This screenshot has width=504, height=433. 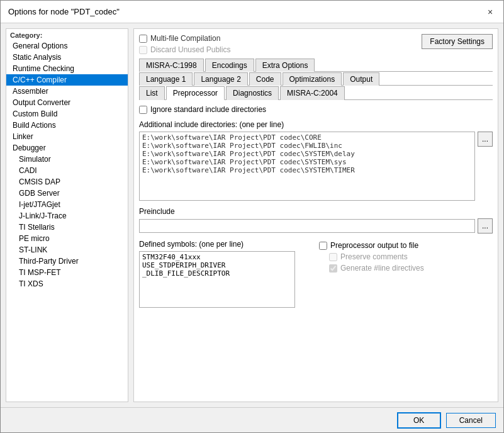 I want to click on symbols-row: ..., so click(x=226, y=279).